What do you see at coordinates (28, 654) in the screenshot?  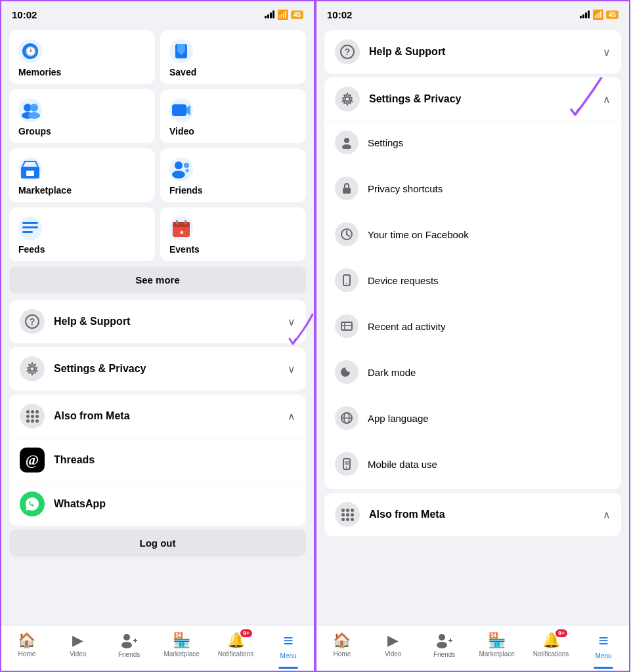 I see `home-label: Home` at bounding box center [28, 654].